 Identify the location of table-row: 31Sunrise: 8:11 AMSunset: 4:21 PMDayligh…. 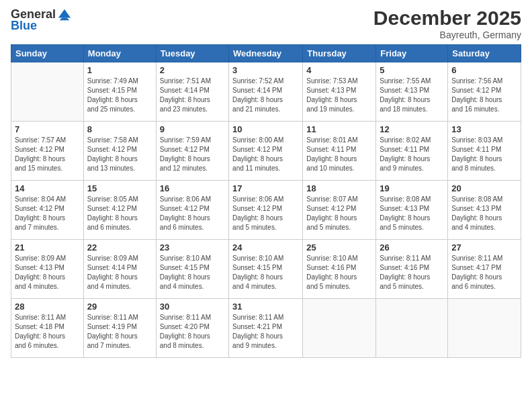
(266, 328).